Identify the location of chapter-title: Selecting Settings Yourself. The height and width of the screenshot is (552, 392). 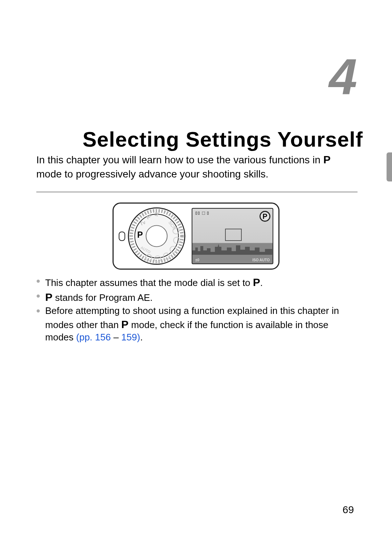
(200, 139).